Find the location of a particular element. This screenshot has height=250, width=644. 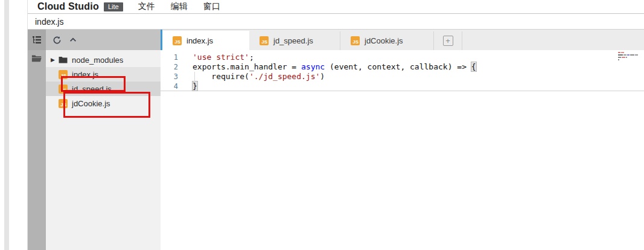

tree-item-node_modules: ▶node_modules is located at coordinates (103, 60).